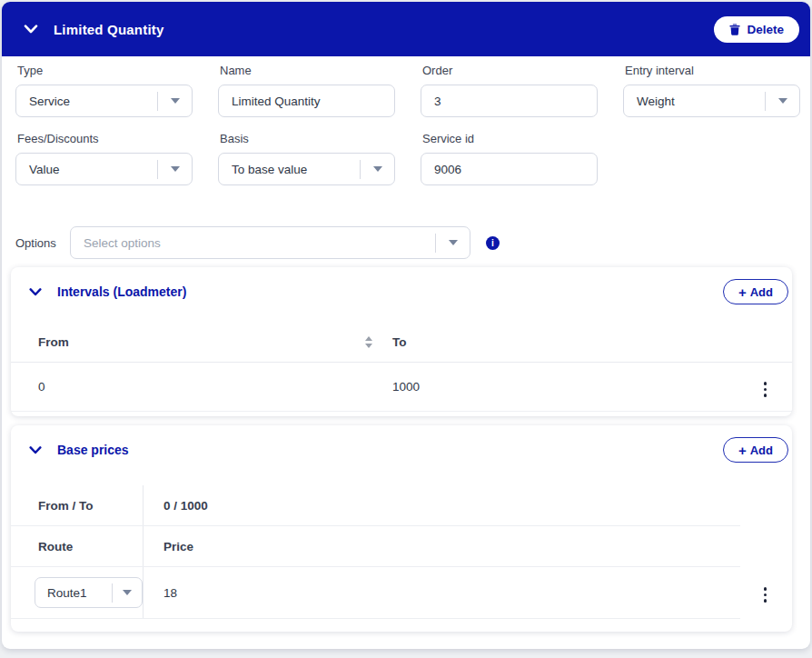 The height and width of the screenshot is (658, 812). I want to click on interval-from-cell: 0, so click(205, 387).